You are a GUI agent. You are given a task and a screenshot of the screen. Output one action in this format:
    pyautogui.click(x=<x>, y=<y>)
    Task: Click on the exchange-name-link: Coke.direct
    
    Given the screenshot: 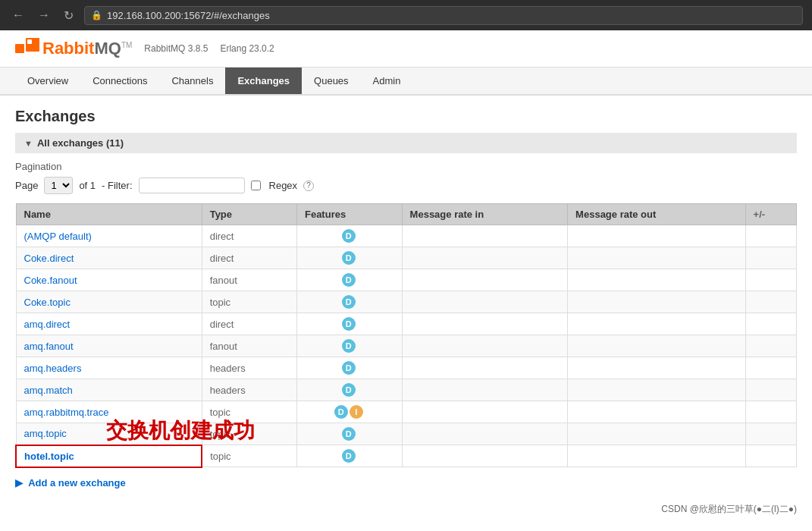 What is the action you would take?
    pyautogui.click(x=49, y=258)
    